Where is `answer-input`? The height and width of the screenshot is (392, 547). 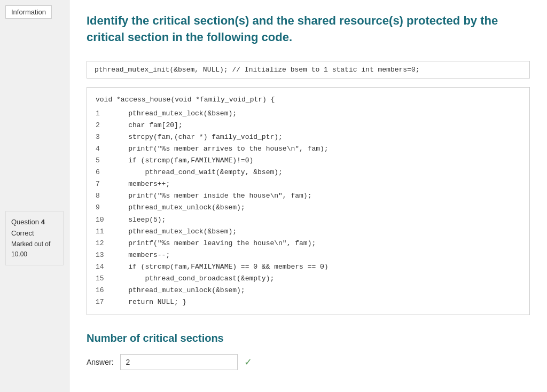
answer-input is located at coordinates (179, 362).